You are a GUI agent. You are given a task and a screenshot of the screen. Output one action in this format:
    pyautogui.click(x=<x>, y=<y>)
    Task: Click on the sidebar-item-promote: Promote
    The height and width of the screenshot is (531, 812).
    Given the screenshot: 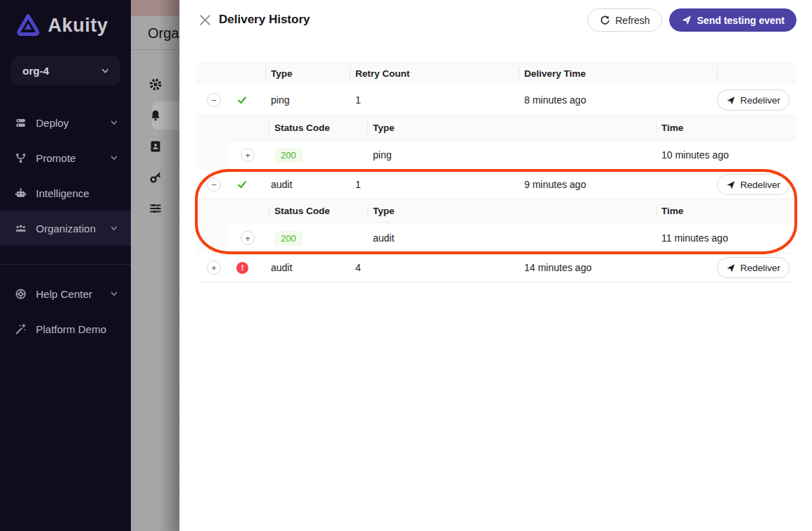 What is the action you would take?
    pyautogui.click(x=65, y=158)
    